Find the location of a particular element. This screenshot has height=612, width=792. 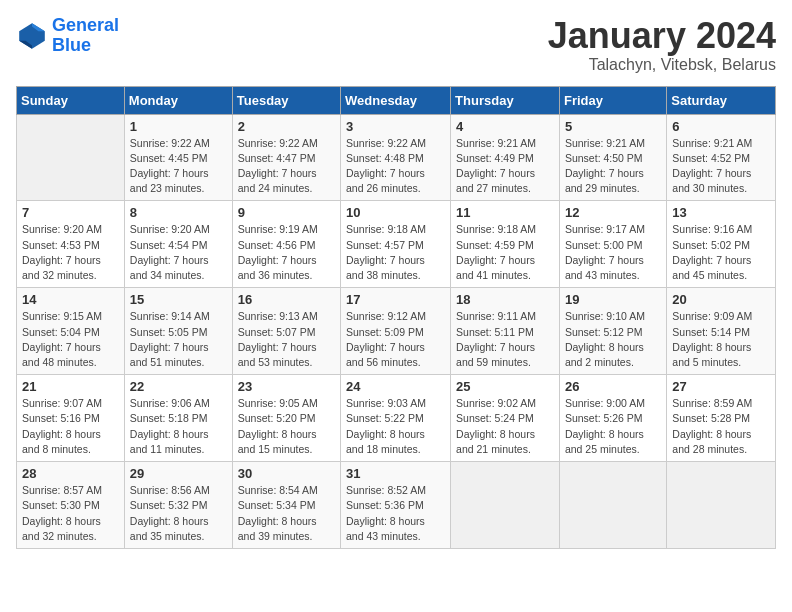

weekday-header-row: SundayMondayTuesdayWednesdayThursdayFrid… is located at coordinates (396, 100).